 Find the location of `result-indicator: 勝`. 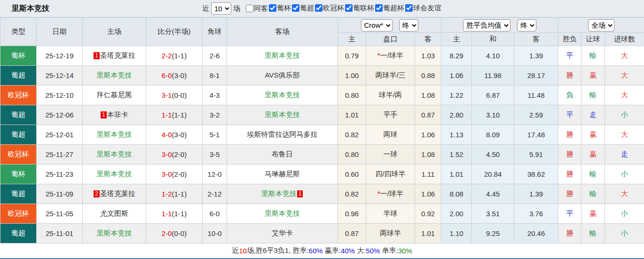

result-indicator: 勝 is located at coordinates (570, 76).